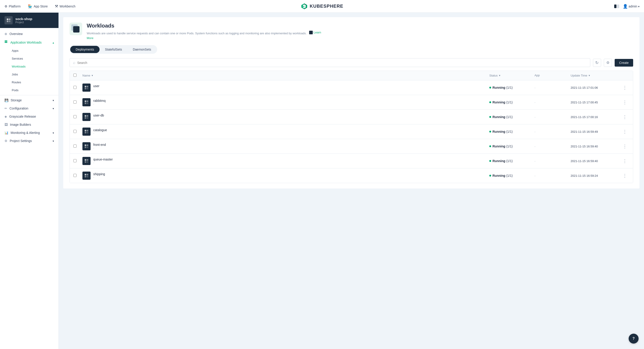 The image size is (644, 349). Describe the element at coordinates (286, 132) in the screenshot. I see `workload-cell: catalogue -` at that location.